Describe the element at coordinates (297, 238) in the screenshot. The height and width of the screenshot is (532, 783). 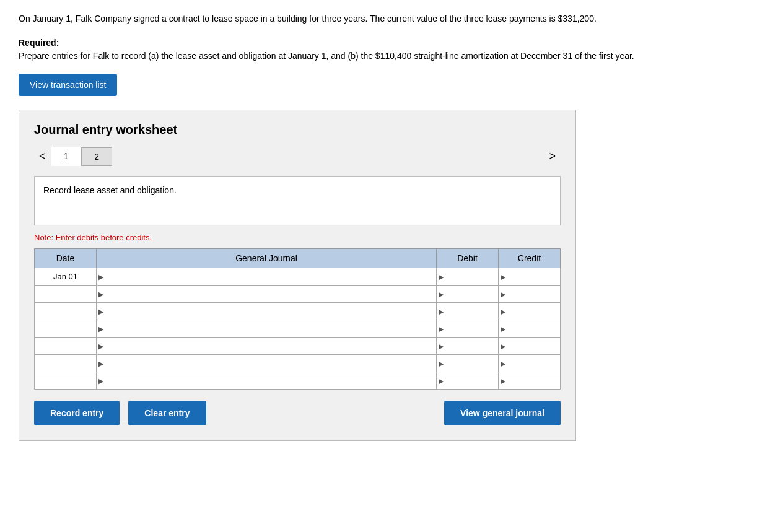
I see `note-text: Note: Enter debits before credits.` at that location.